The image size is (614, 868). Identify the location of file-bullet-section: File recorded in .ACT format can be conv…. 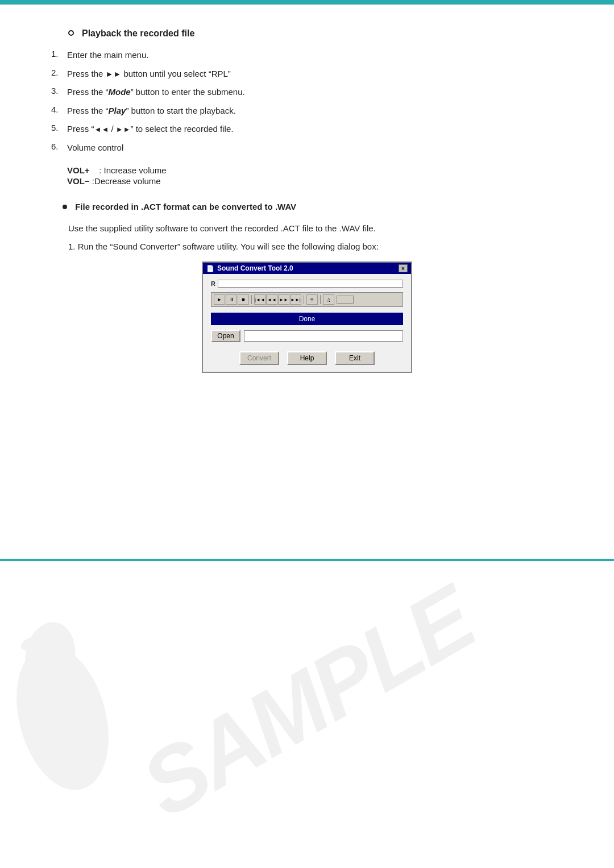
(307, 207).